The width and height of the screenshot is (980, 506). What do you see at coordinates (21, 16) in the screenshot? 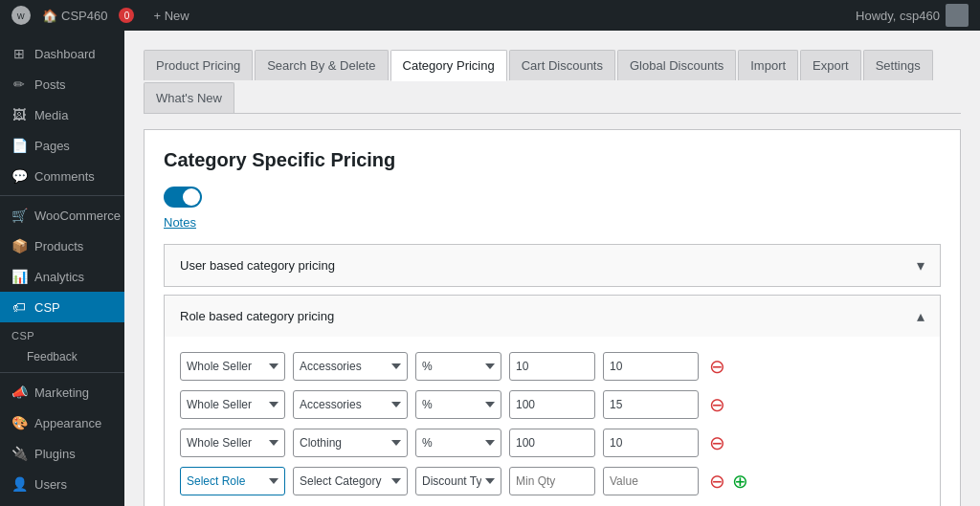
I see `svg-text: W` at bounding box center [21, 16].